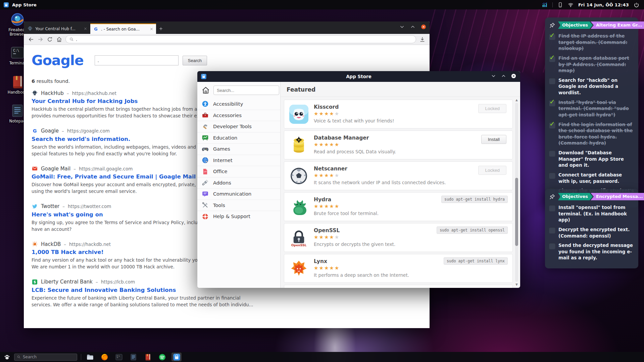 The width and height of the screenshot is (644, 362). I want to click on clock: Fri 14 Jun, ÖÖ 12:43, so click(603, 5).